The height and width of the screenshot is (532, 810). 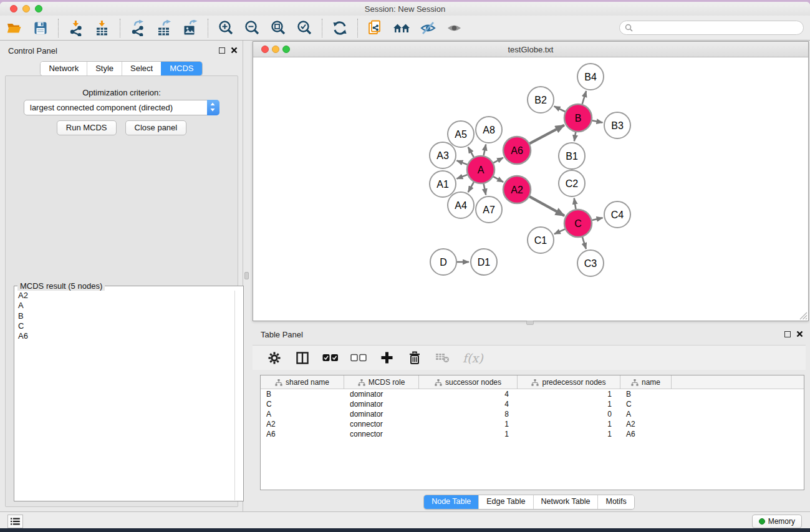 What do you see at coordinates (454, 28) in the screenshot?
I see `show-all-icon` at bounding box center [454, 28].